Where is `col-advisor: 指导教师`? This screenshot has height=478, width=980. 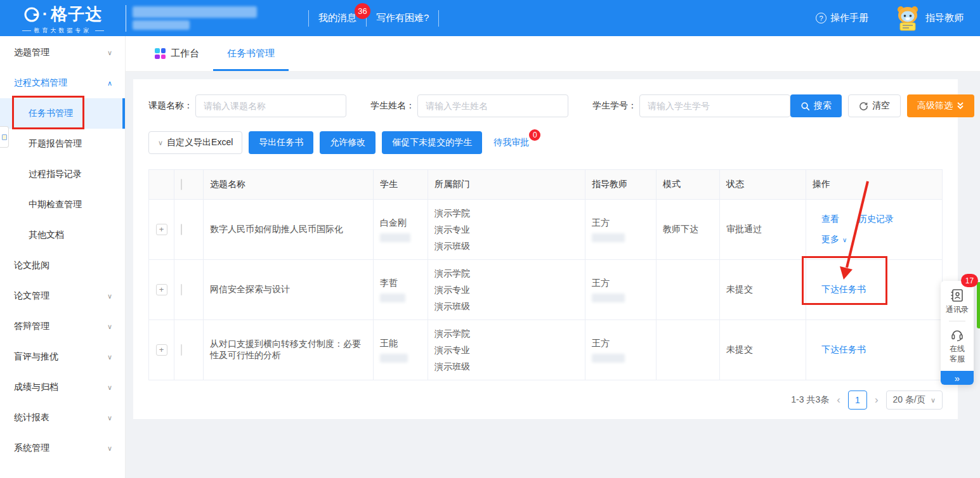
col-advisor: 指导教师 is located at coordinates (621, 185).